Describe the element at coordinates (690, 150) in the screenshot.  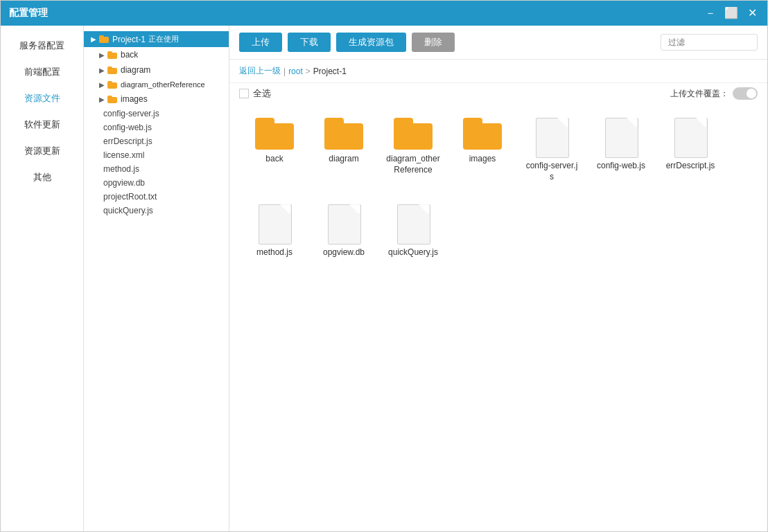
I see `file-item-errdescript: errDescript.js` at that location.